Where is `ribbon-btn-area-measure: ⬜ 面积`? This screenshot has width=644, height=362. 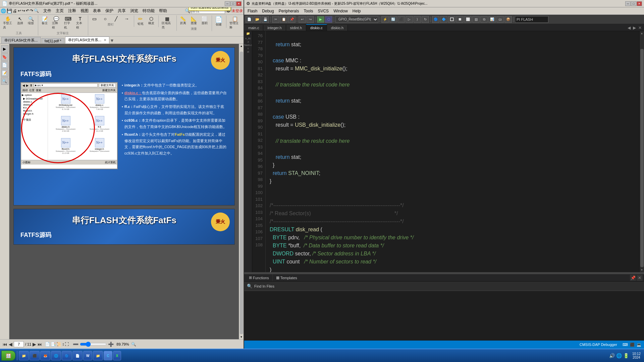 ribbon-btn-area-measure: ⬜ 面积 is located at coordinates (205, 21).